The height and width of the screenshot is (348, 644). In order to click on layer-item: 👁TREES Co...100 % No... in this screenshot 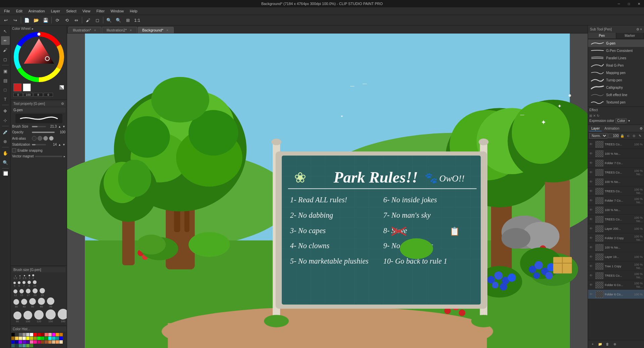, I will do `click(616, 219)`.